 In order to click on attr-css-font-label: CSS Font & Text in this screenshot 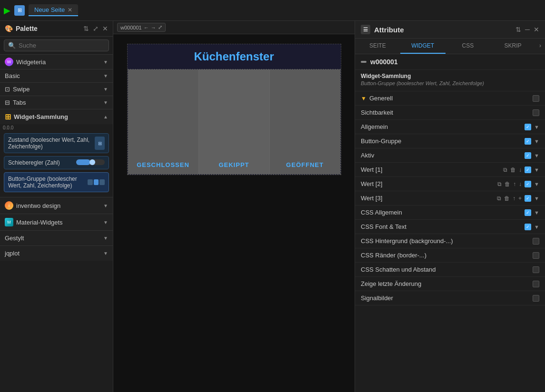, I will do `click(384, 226)`.